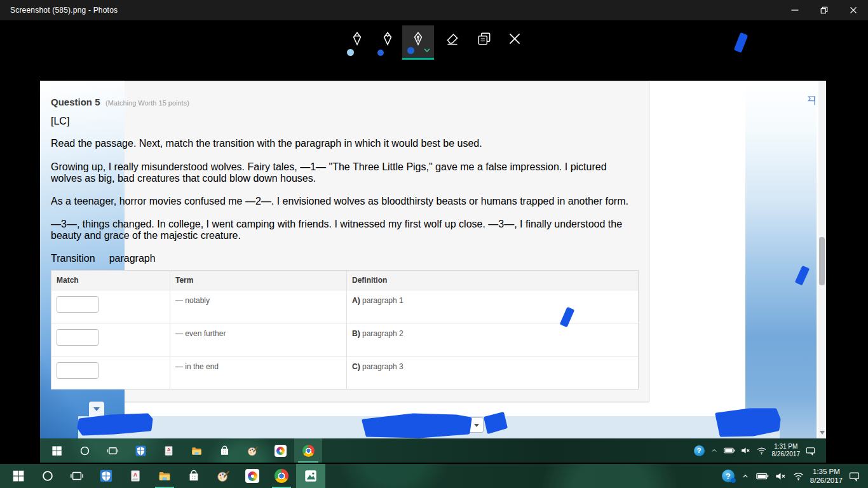 This screenshot has height=488, width=868. I want to click on store-bag-icon, so click(194, 476).